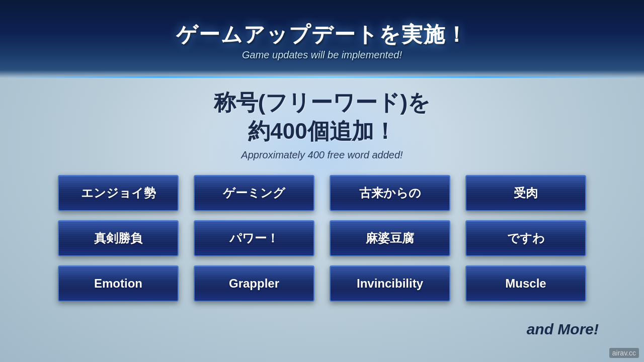 The image size is (644, 362). Describe the element at coordinates (390, 284) in the screenshot. I see `tag-button-11: Invincibility` at that location.